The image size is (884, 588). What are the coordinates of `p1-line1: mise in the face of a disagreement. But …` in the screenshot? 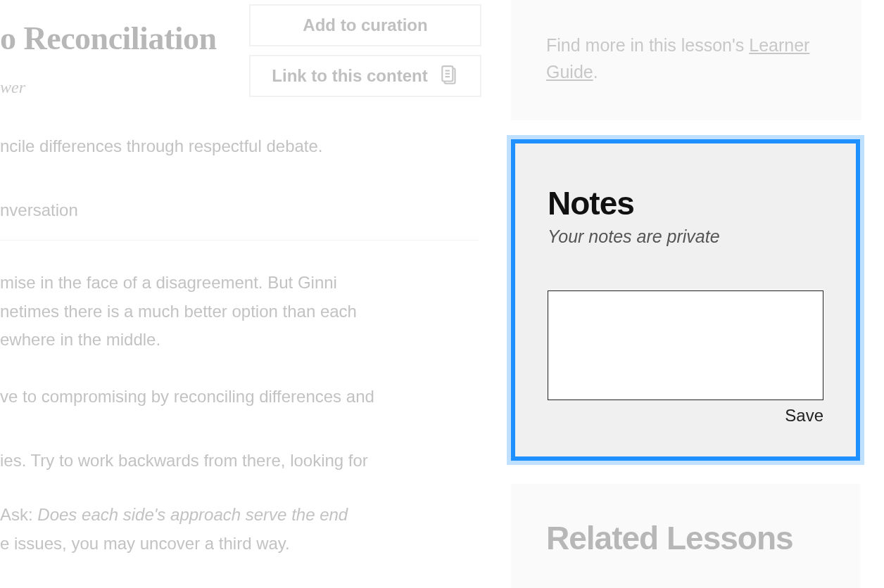 It's located at (169, 283).